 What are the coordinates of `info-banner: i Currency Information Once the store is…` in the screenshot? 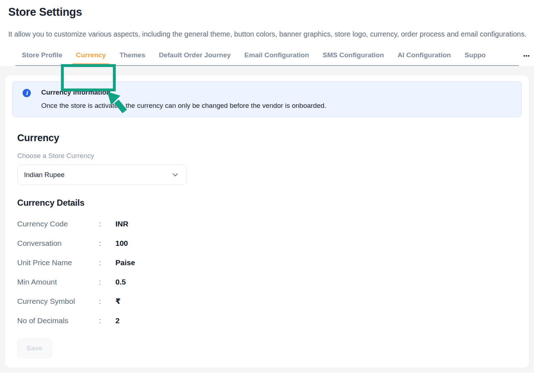 It's located at (267, 99).